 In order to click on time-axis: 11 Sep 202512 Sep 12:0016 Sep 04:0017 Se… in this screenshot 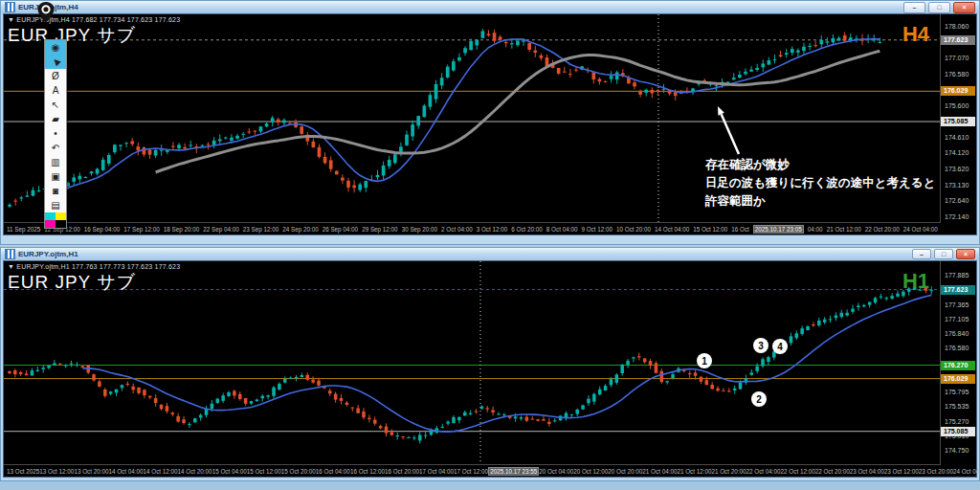, I will do `click(473, 228)`.